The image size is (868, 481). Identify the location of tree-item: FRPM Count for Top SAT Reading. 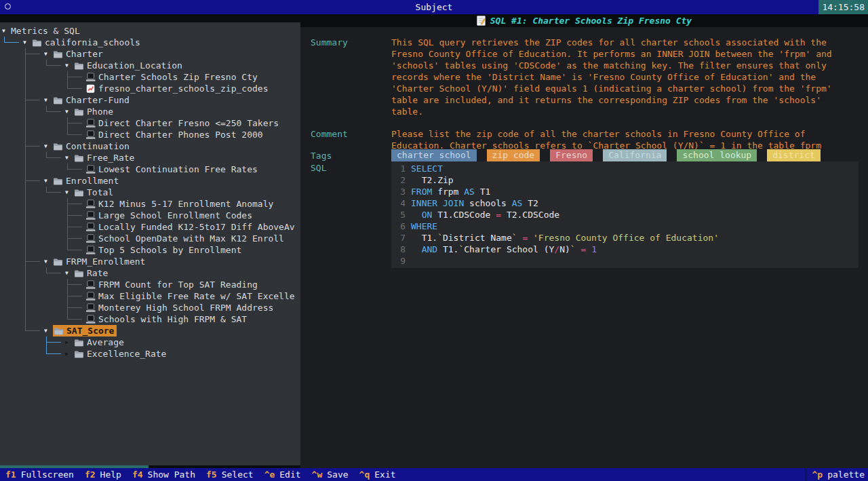
(151, 285).